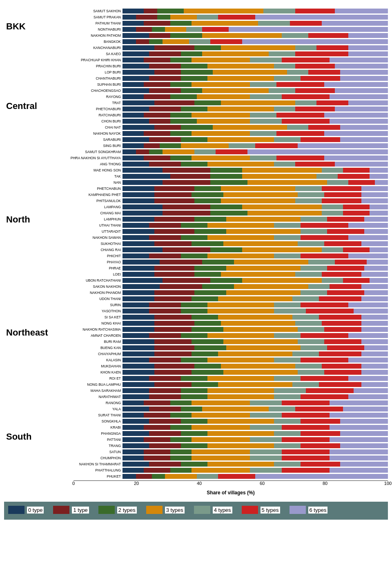  Describe the element at coordinates (88, 421) in the screenshot. I see `province-label: SONGKHLA` at that location.